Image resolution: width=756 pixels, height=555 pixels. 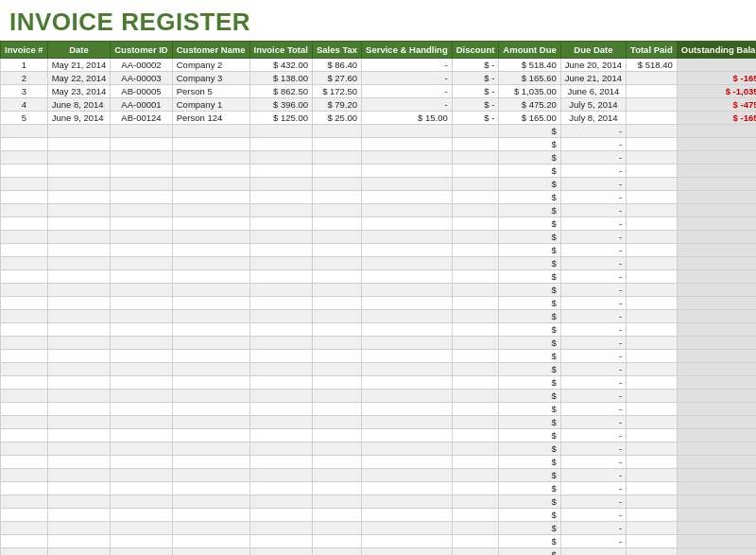 I want to click on table-cell: May 22, 2014, so click(x=79, y=78).